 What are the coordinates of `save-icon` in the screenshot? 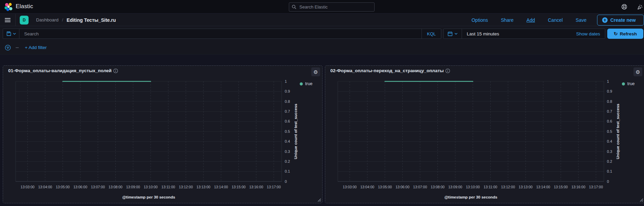 It's located at (9, 34).